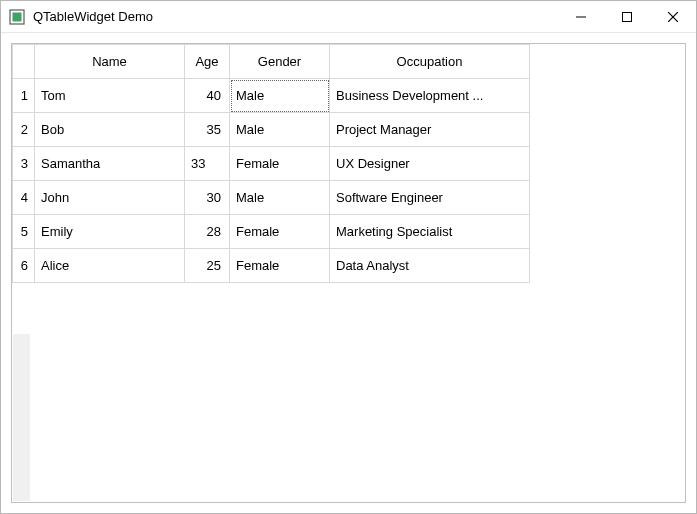 This screenshot has height=514, width=697. I want to click on column-header-occupation: Occupation, so click(430, 62).